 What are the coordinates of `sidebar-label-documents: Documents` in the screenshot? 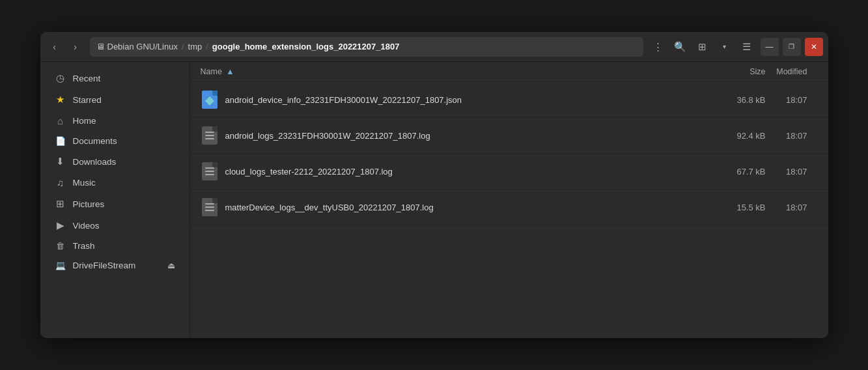 It's located at (95, 141).